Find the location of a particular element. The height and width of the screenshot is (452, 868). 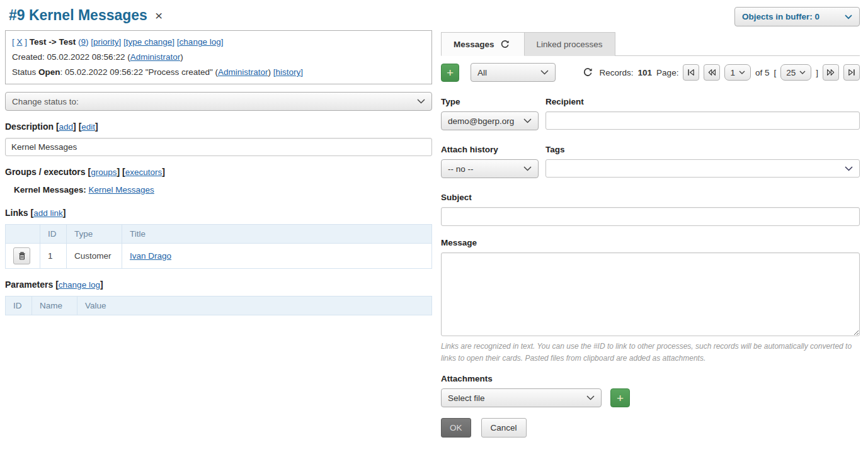

tags-select is located at coordinates (703, 169).